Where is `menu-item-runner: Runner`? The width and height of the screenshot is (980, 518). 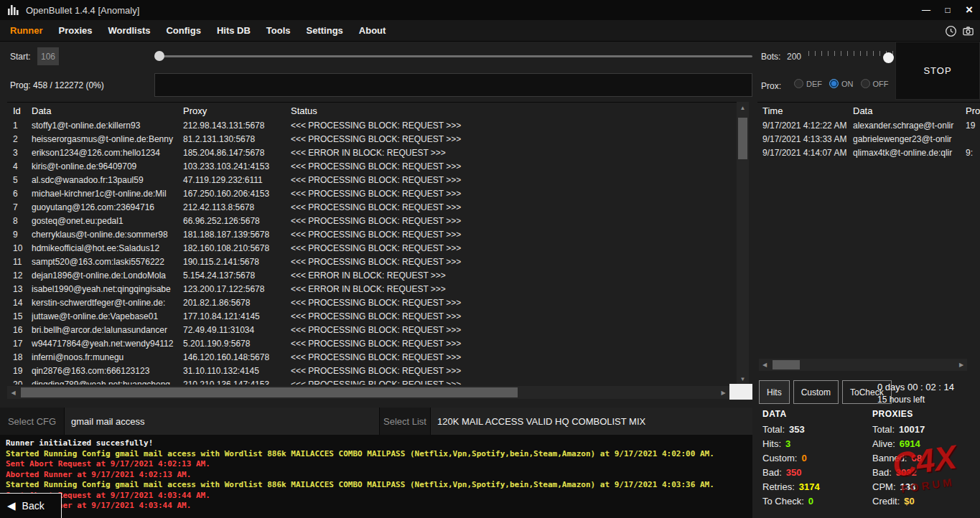 menu-item-runner: Runner is located at coordinates (27, 30).